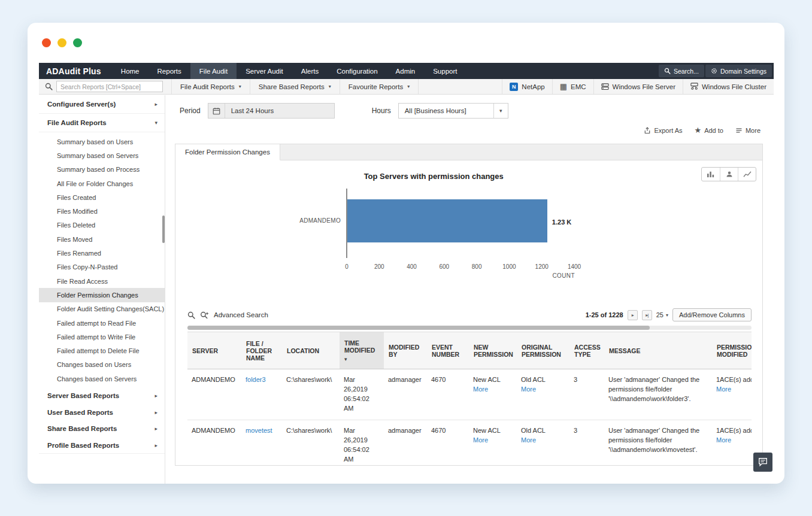 This screenshot has height=516, width=812. Describe the element at coordinates (572, 86) in the screenshot. I see `source-emc: ▦EMC` at that location.